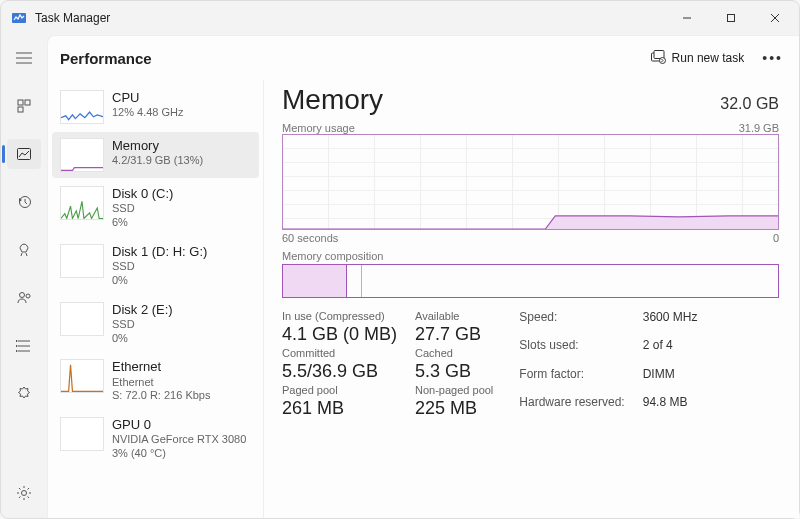  I want to click on ethernet-sparkline, so click(82, 376).